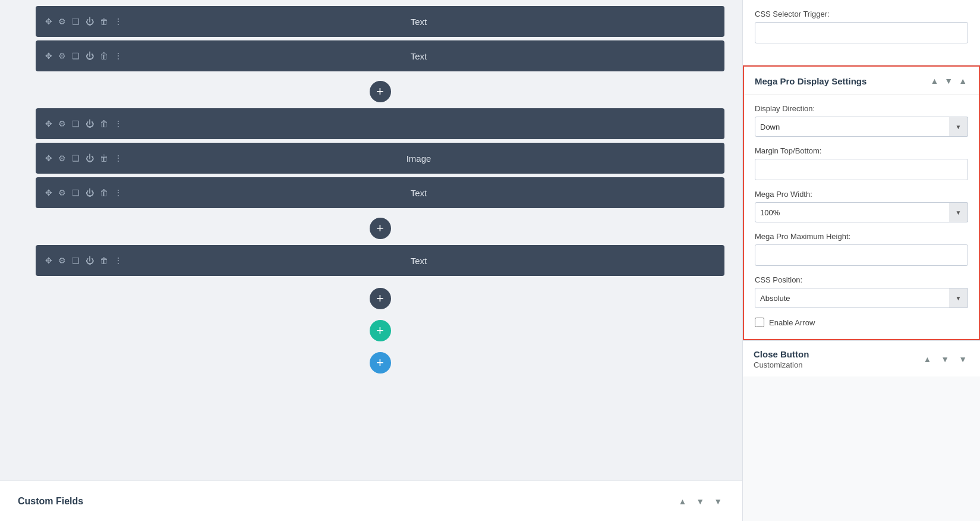 The width and height of the screenshot is (980, 521). Describe the element at coordinates (862, 14) in the screenshot. I see `css-selector-label: CSS Selector Trigger:` at that location.